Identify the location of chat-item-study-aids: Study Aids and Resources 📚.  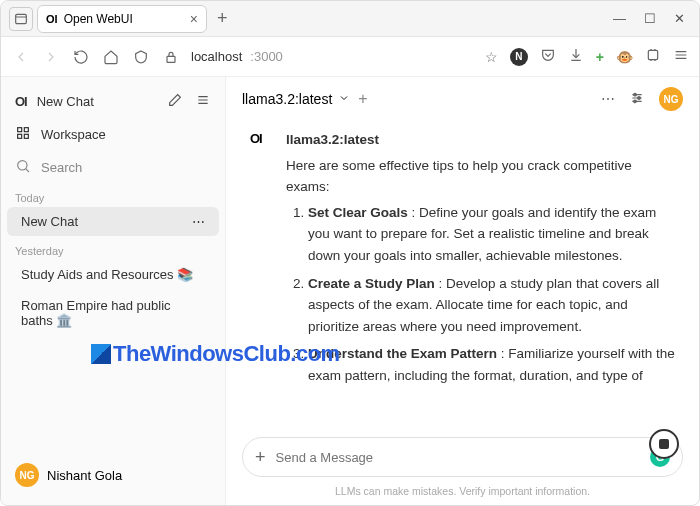
(113, 274).